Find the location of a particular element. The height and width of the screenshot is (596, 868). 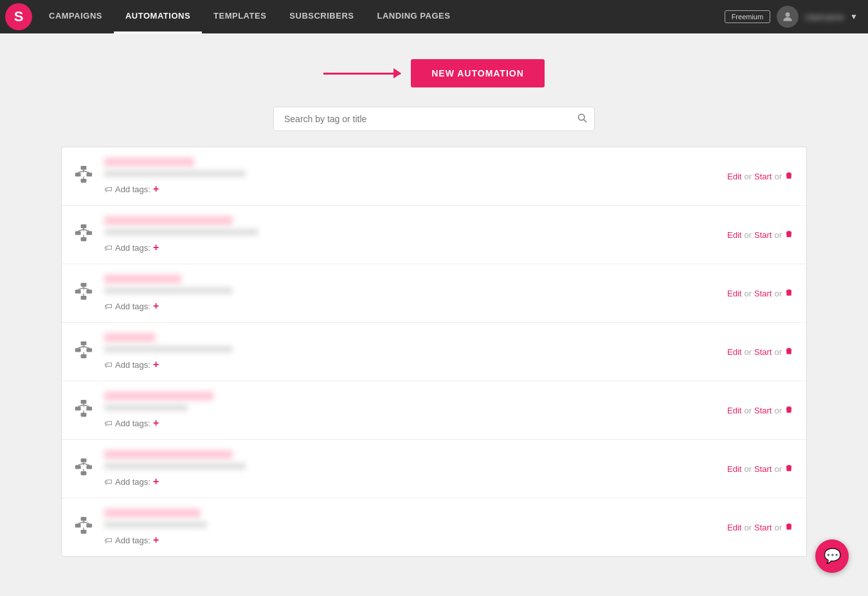

search-input is located at coordinates (434, 119).